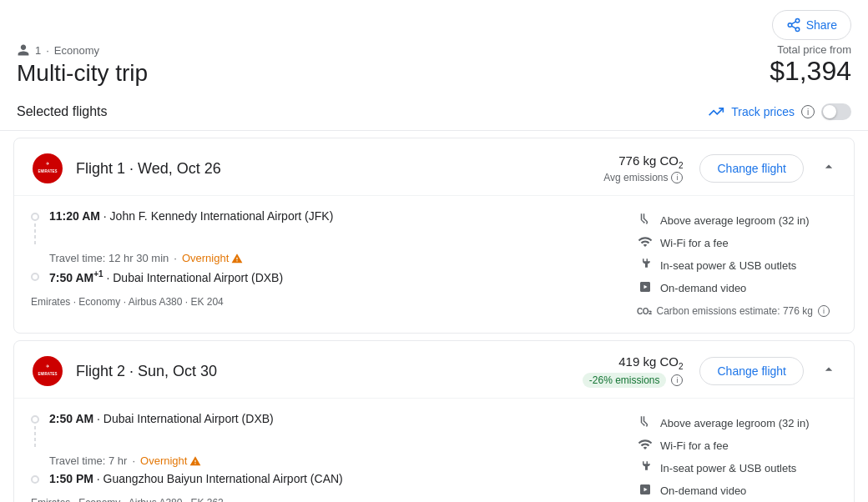 Image resolution: width=868 pixels, height=502 pixels. I want to click on total-price: $1,394, so click(810, 72).